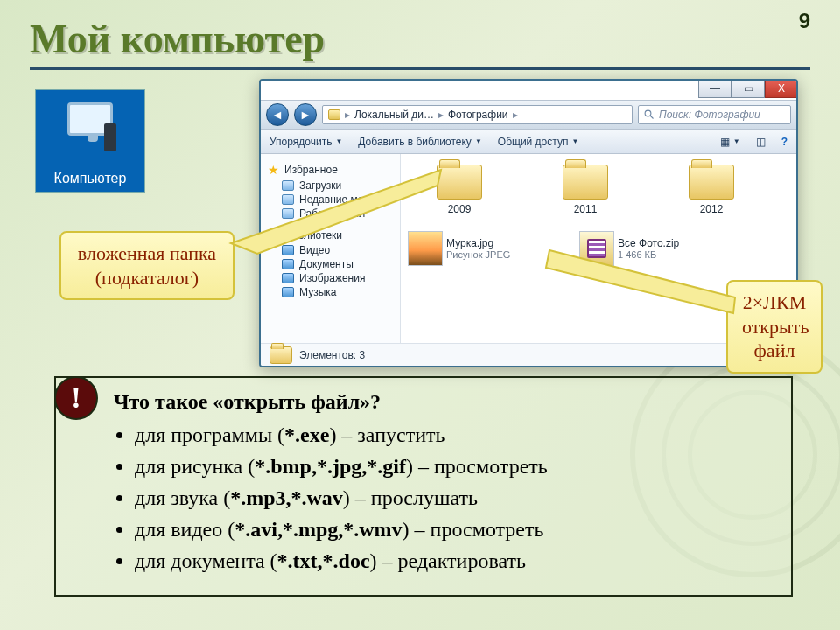 This screenshot has width=840, height=630. What do you see at coordinates (332, 355) in the screenshot?
I see `status-text: Элементов: 3` at bounding box center [332, 355].